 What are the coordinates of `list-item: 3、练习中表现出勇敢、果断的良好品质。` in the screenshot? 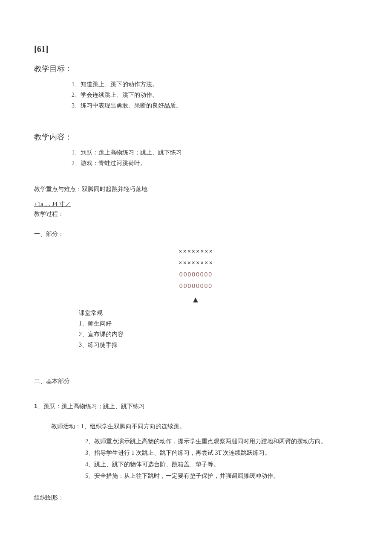 It's located at (215, 106).